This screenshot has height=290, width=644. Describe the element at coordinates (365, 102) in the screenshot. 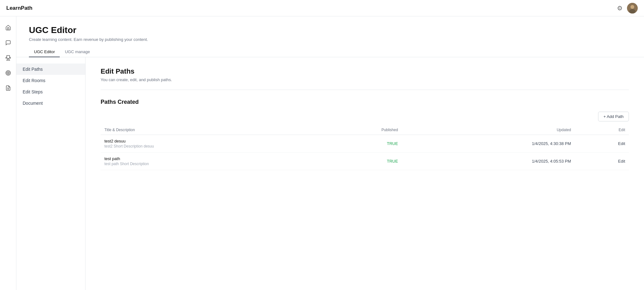

I see `section-title: Paths Created` at that location.